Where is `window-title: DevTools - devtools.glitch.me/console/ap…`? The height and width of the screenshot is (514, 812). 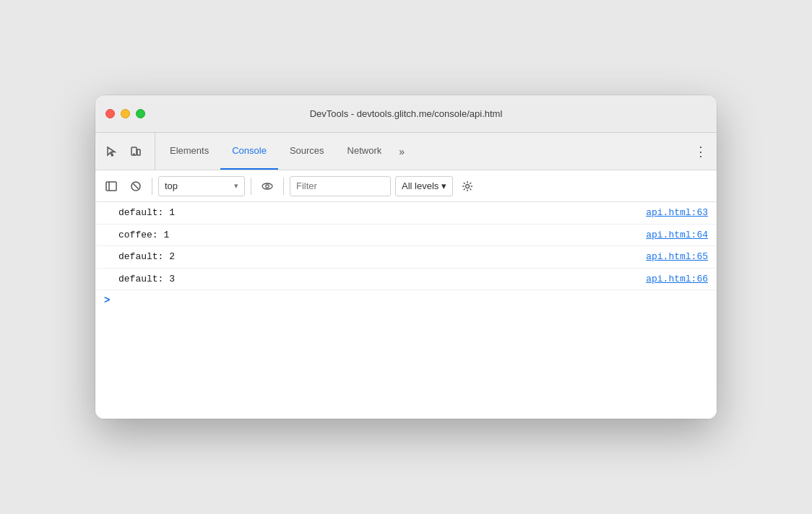
window-title: DevTools - devtools.glitch.me/console/ap… is located at coordinates (406, 114).